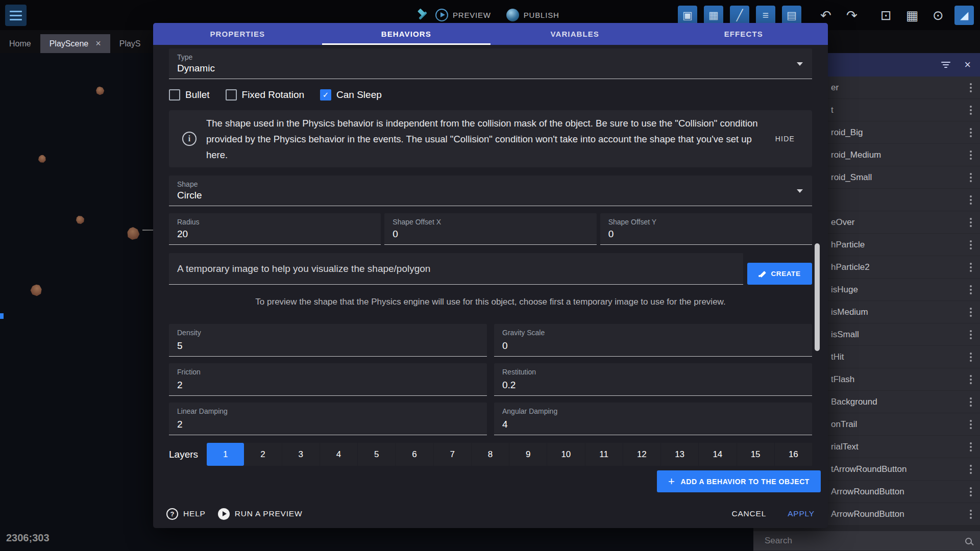  Describe the element at coordinates (20, 44) in the screenshot. I see `editor-tab-home: Home` at that location.